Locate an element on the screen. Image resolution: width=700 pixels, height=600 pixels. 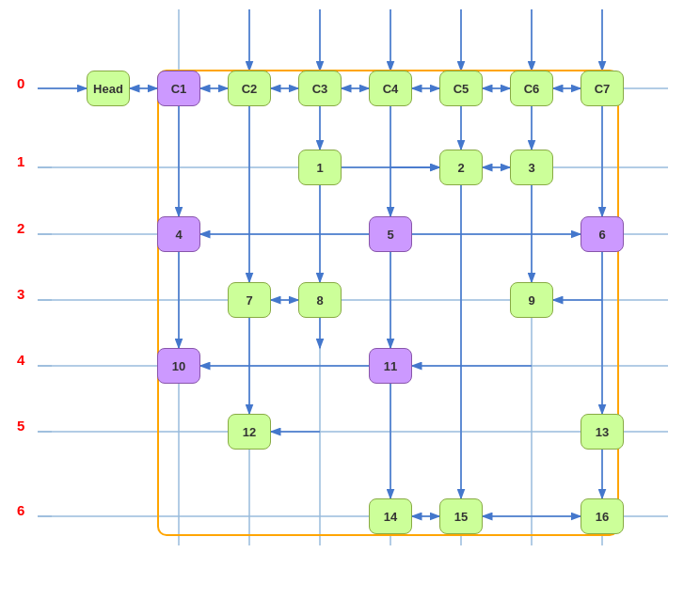
node-n16: 16 is located at coordinates (602, 516).